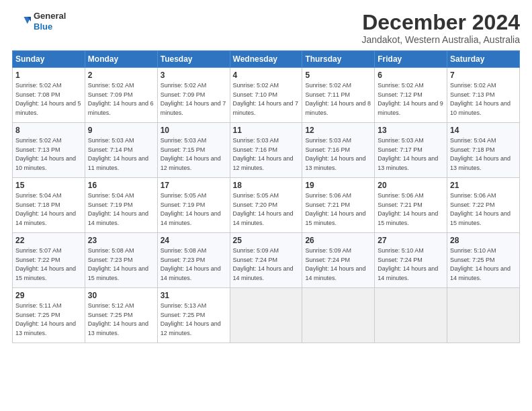  I want to click on day-number: 6, so click(411, 75).